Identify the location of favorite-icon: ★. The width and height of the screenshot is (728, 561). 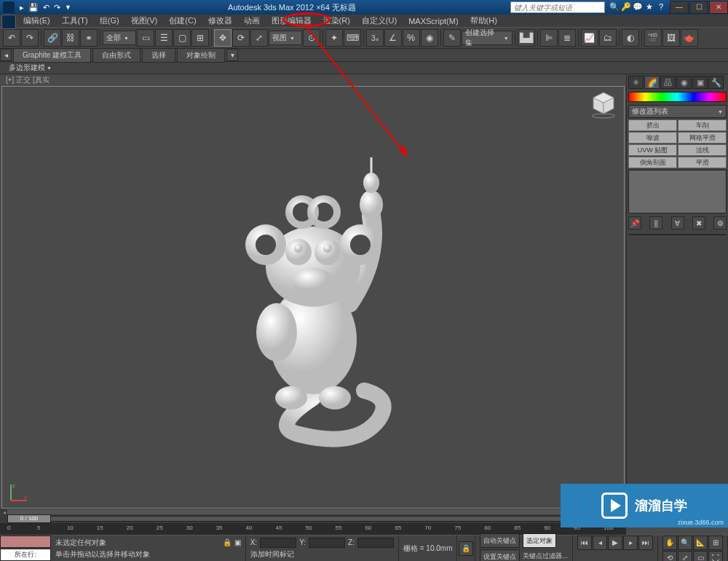
(649, 7).